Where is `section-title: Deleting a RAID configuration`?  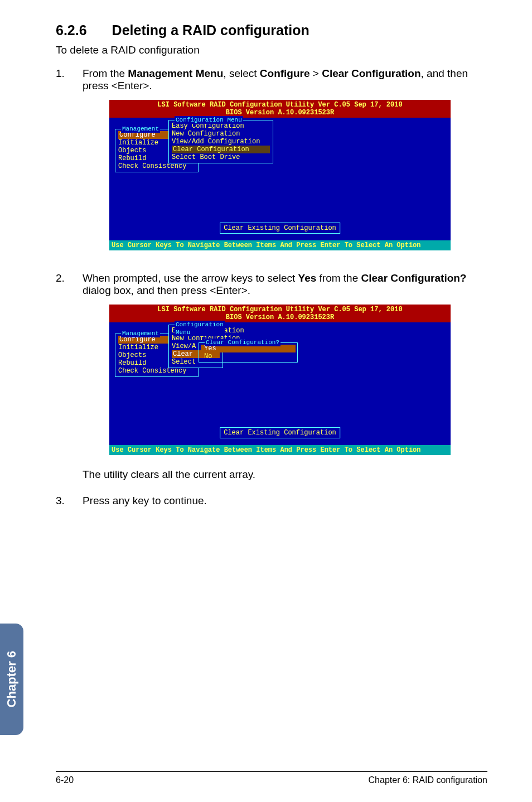 section-title: Deleting a RAID configuration is located at coordinates (211, 30).